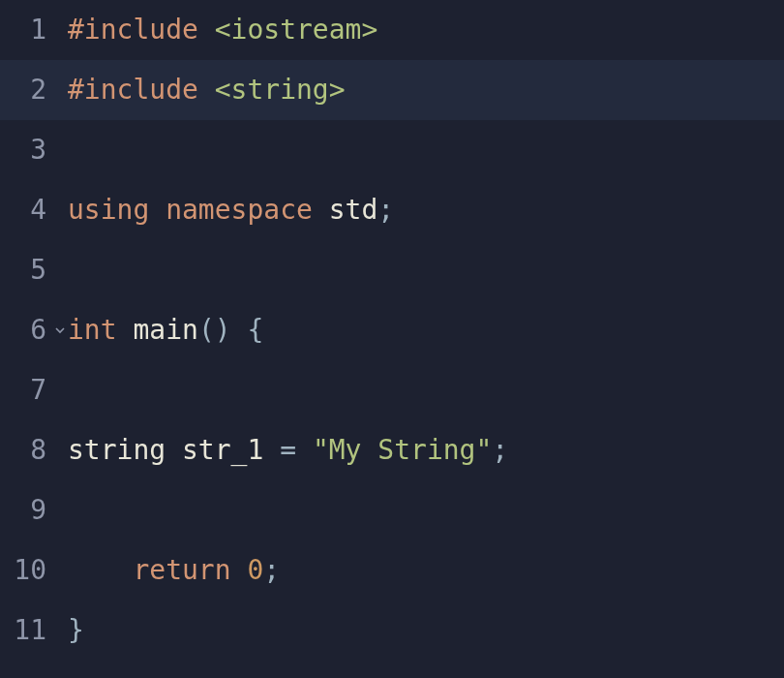 This screenshot has width=784, height=678. What do you see at coordinates (108, 209) in the screenshot?
I see `code-token: using` at bounding box center [108, 209].